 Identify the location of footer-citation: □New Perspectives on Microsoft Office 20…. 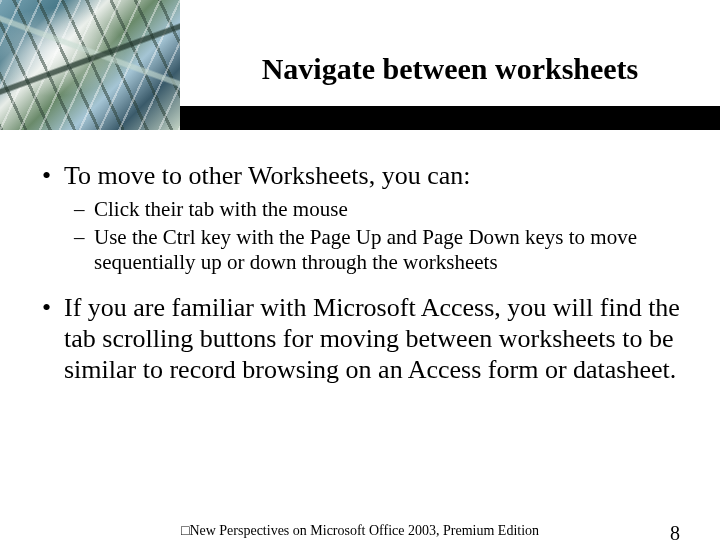
(360, 531).